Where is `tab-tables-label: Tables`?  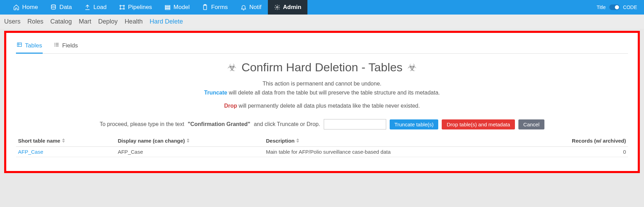
tab-tables-label: Tables is located at coordinates (33, 46).